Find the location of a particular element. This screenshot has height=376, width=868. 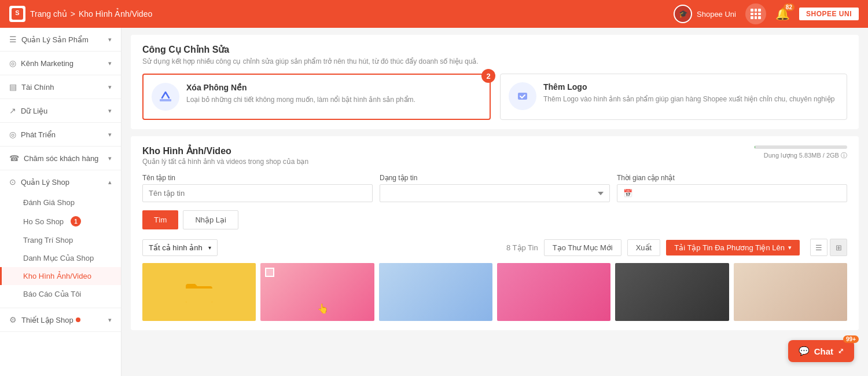

filter-filename-input is located at coordinates (258, 194).